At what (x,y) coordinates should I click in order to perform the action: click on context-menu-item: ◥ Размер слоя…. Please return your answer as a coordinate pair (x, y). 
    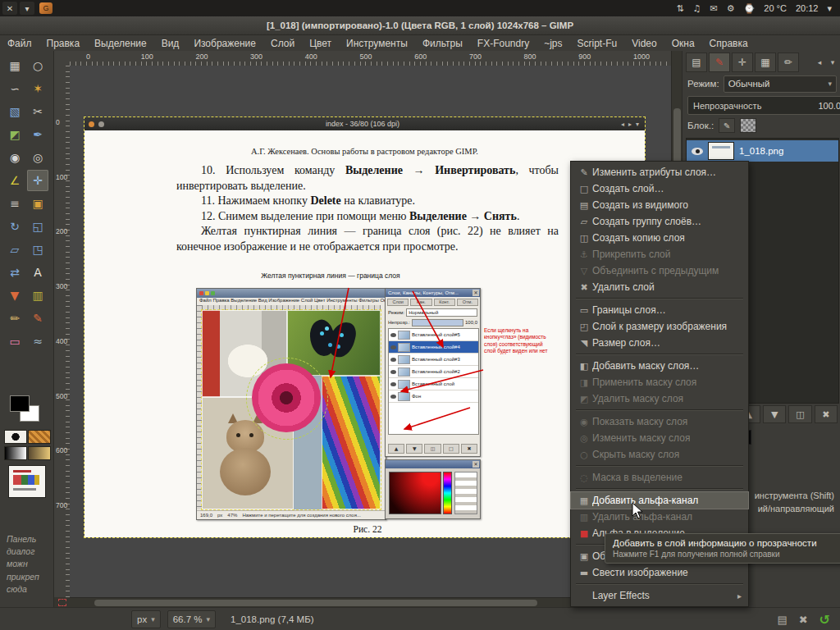
    Looking at the image, I should click on (660, 343).